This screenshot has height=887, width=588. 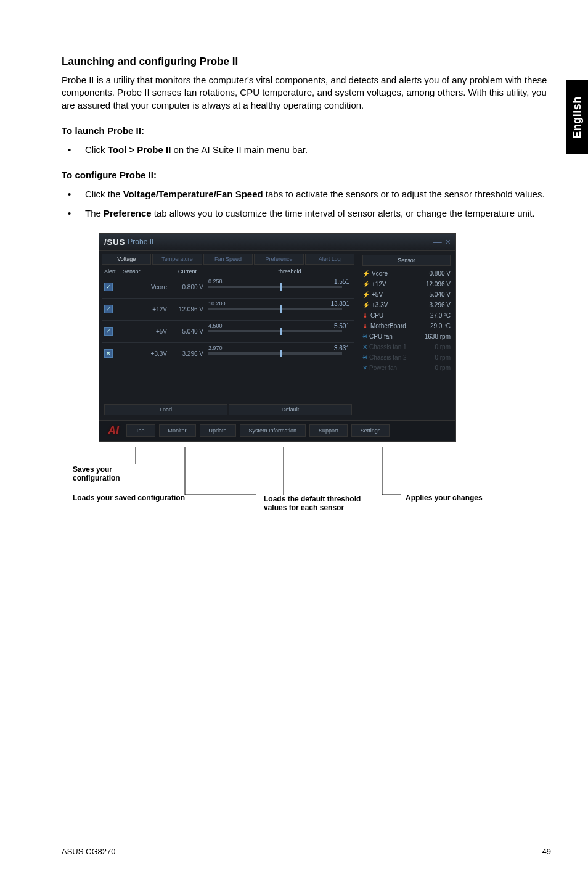 I want to click on stat-row: ⚡+5V5.040 V, so click(x=407, y=295).